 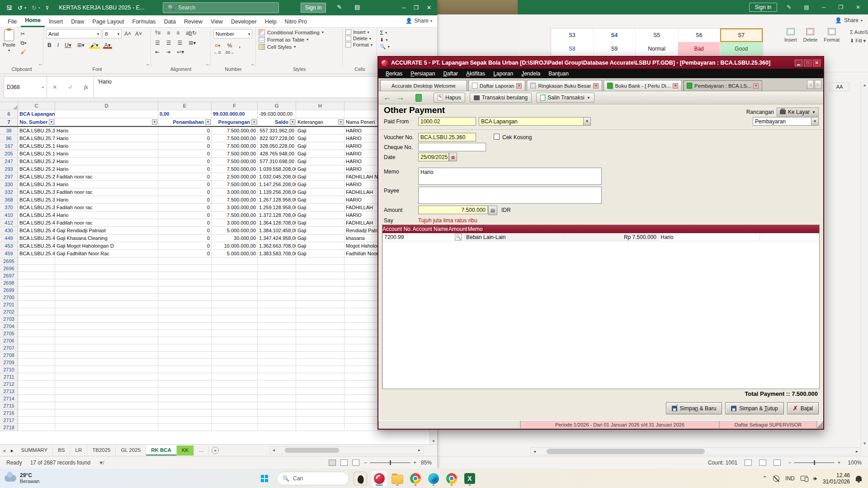 What do you see at coordinates (797, 112) in the screenshot?
I see `ke-layar-button: Ke Layar▼` at bounding box center [797, 112].